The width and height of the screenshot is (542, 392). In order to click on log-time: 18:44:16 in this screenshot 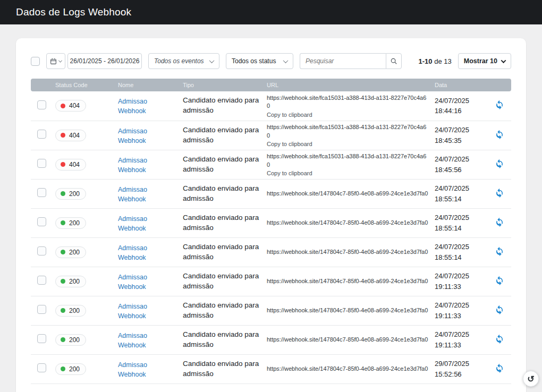, I will do `click(459, 111)`.